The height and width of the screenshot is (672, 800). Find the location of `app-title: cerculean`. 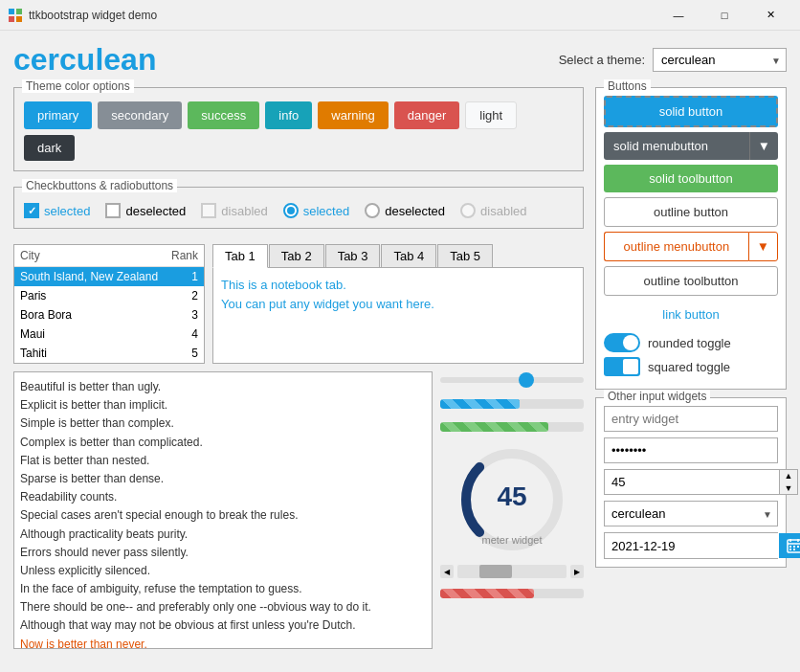

app-title: cerculean is located at coordinates (84, 59).